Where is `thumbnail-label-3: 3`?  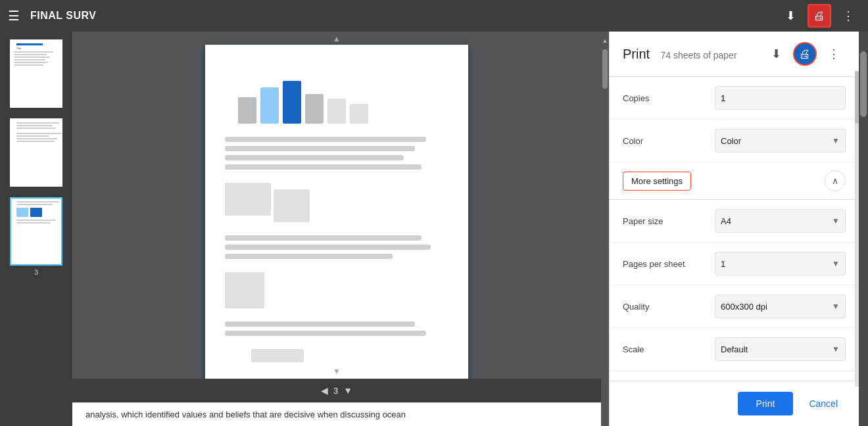 thumbnail-label-3: 3 is located at coordinates (36, 272).